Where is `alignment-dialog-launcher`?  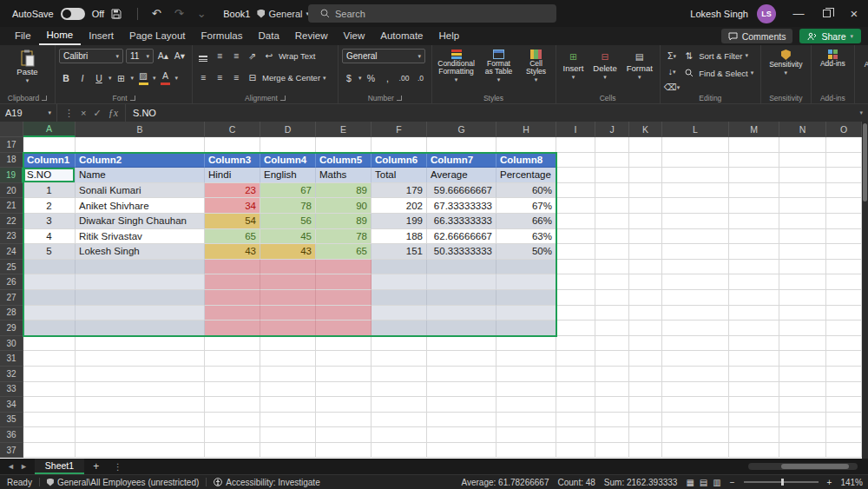 alignment-dialog-launcher is located at coordinates (283, 98).